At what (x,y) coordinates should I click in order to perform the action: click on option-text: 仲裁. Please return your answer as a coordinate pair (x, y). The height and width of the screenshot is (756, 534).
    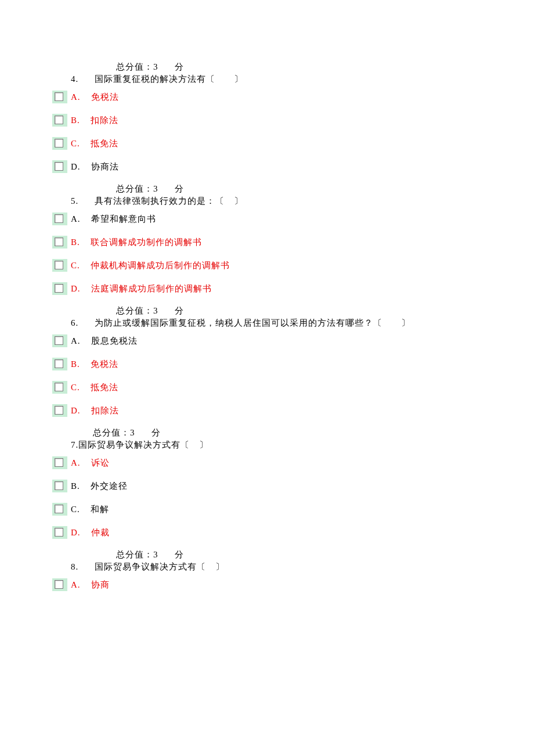
    Looking at the image, I should click on (100, 532).